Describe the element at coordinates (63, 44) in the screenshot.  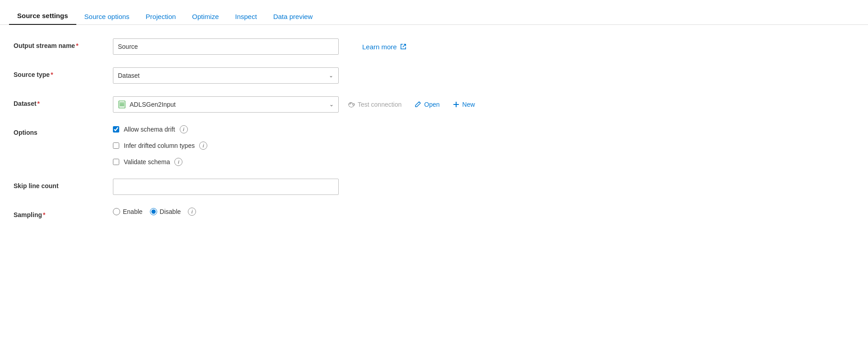
I see `output-stream-name-label: Output stream name*` at that location.